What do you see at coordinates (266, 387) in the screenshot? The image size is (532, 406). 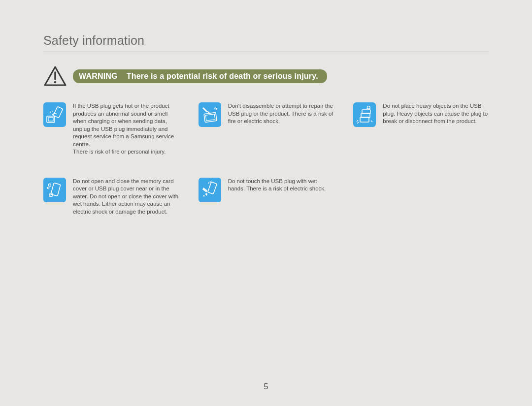 I see `page-number: 5` at bounding box center [266, 387].